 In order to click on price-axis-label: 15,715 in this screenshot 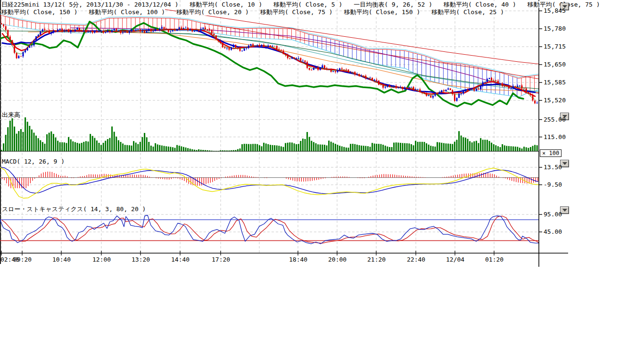, I will do `click(554, 47)`.